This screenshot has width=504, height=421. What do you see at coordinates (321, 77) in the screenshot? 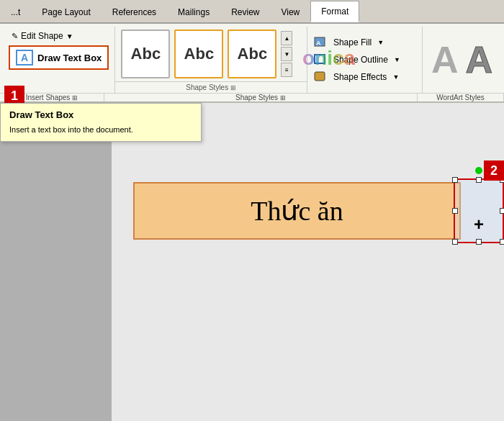
I see `shape-effects-icon` at bounding box center [321, 77].